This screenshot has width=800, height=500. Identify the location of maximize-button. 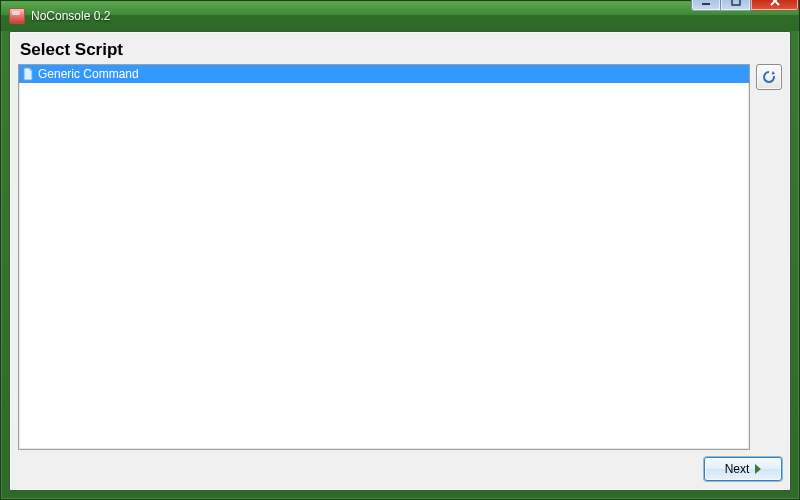
(736, 6).